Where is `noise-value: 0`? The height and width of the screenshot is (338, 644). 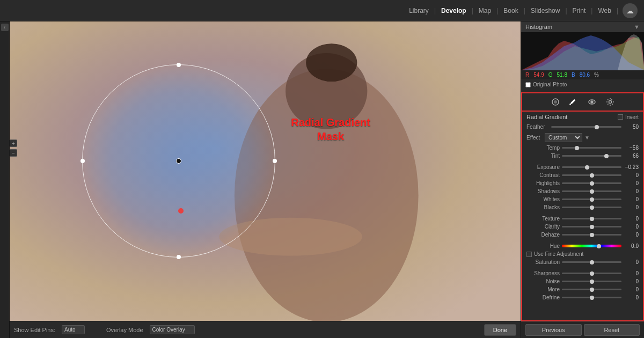 noise-value: 0 is located at coordinates (631, 281).